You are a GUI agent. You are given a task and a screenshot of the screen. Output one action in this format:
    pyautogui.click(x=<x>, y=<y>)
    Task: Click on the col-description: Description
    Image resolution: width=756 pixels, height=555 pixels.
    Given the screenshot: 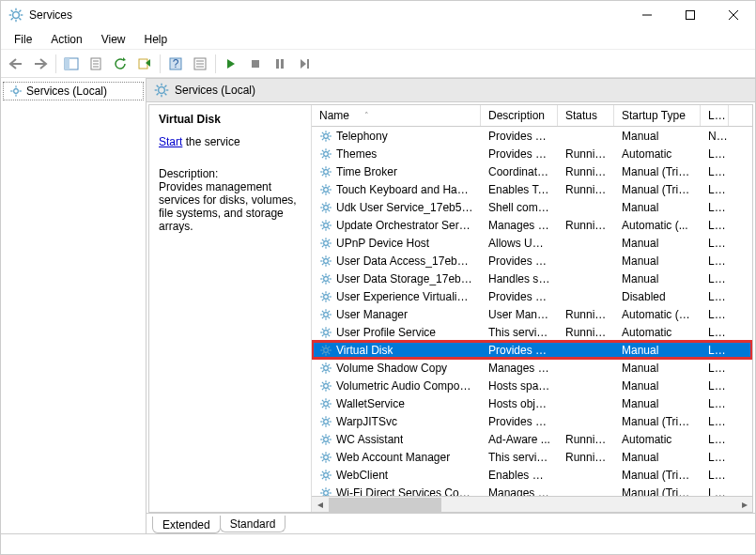 What is the action you would take?
    pyautogui.click(x=519, y=116)
    